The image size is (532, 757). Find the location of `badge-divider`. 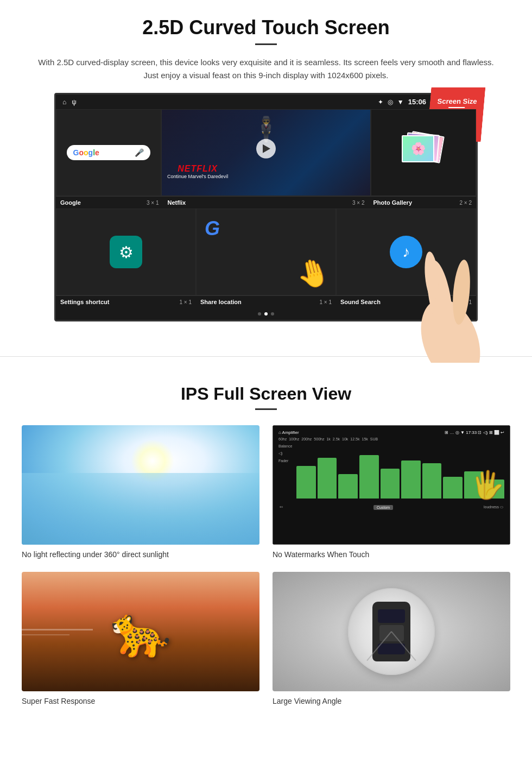

badge-divider is located at coordinates (457, 108).